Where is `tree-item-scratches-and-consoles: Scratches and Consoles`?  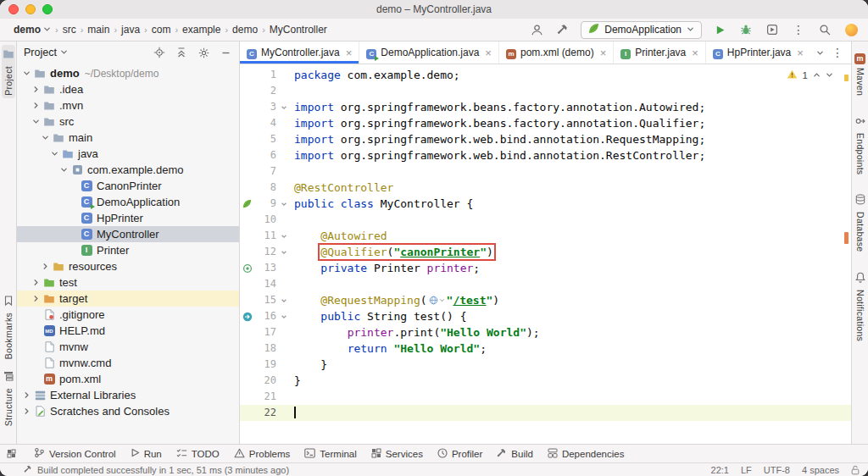
tree-item-scratches-and-consoles: Scratches and Consoles is located at coordinates (128, 412).